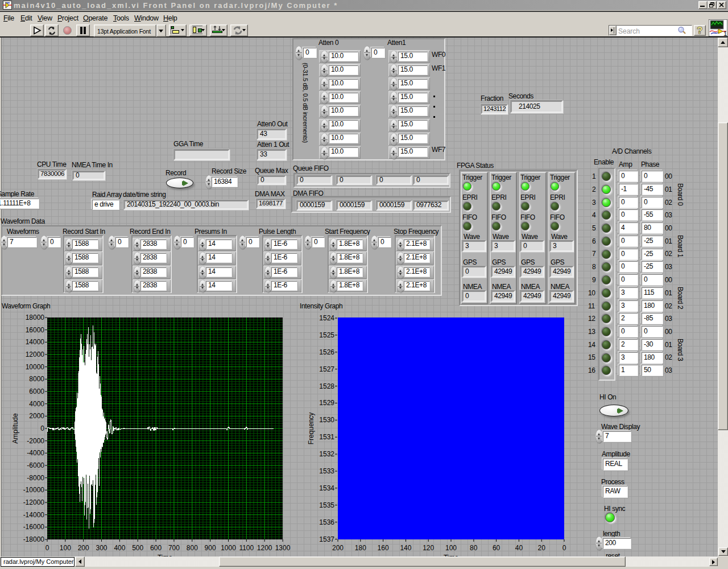 This screenshot has height=569, width=728. What do you see at coordinates (119, 548) in the screenshot?
I see `svg-text: 400` at bounding box center [119, 548].